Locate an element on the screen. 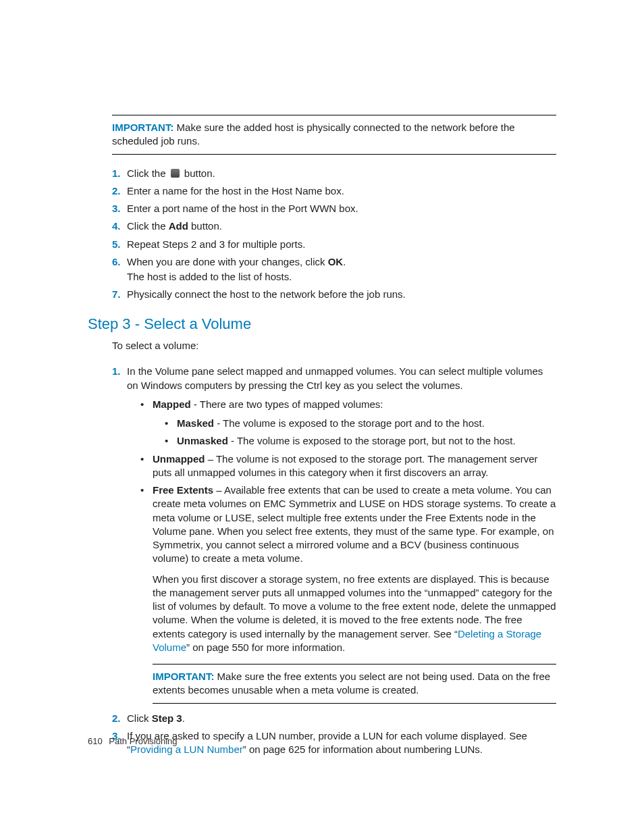 Image resolution: width=644 pixels, height=834 pixels. step-text: Click is located at coordinates (139, 719).